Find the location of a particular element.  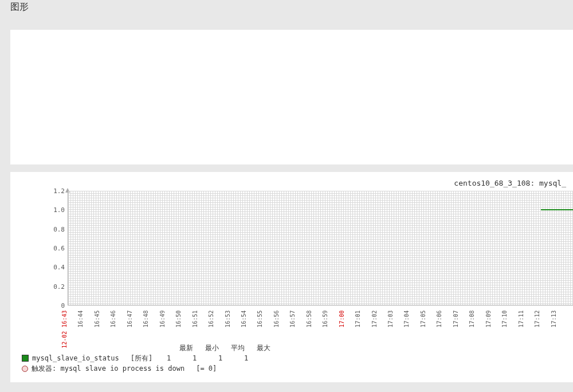

val-max: 1 is located at coordinates (246, 358).